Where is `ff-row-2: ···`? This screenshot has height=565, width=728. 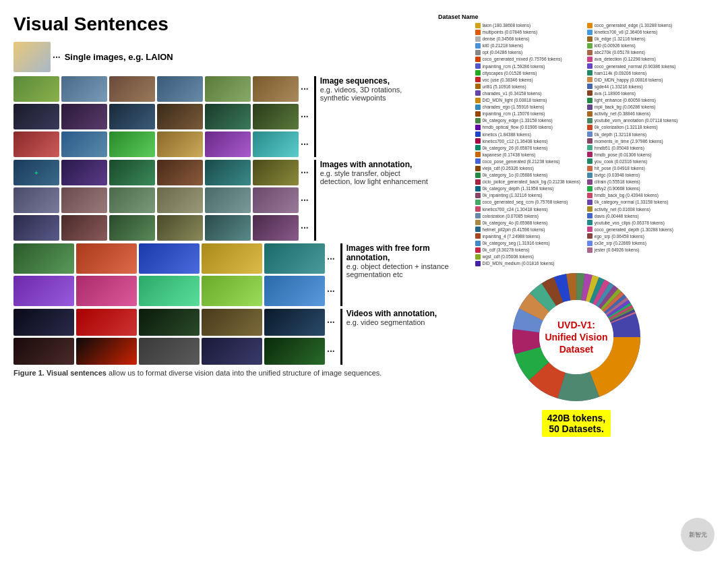
ff-row-2: ··· is located at coordinates (174, 291).